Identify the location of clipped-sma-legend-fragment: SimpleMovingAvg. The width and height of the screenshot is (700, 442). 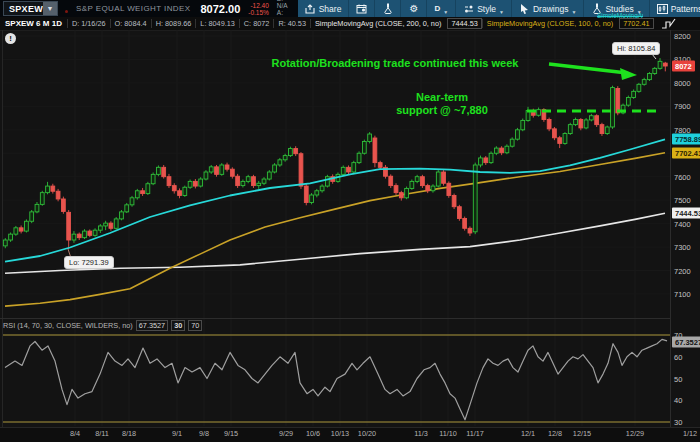
(620, 16).